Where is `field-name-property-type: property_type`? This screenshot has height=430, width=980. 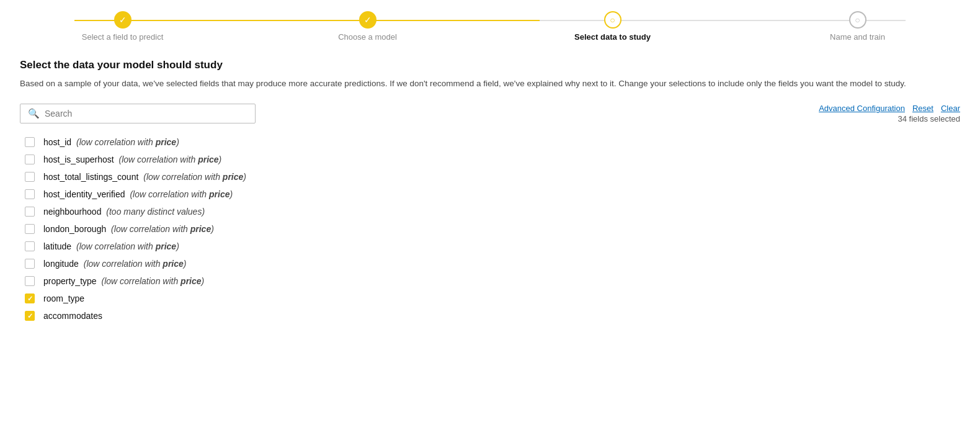 field-name-property-type: property_type is located at coordinates (70, 281).